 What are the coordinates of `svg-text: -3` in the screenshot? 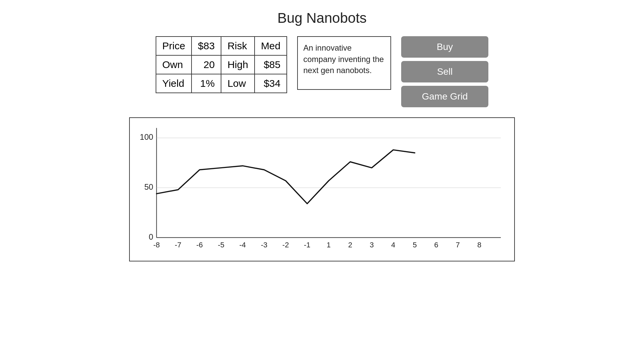 It's located at (264, 245).